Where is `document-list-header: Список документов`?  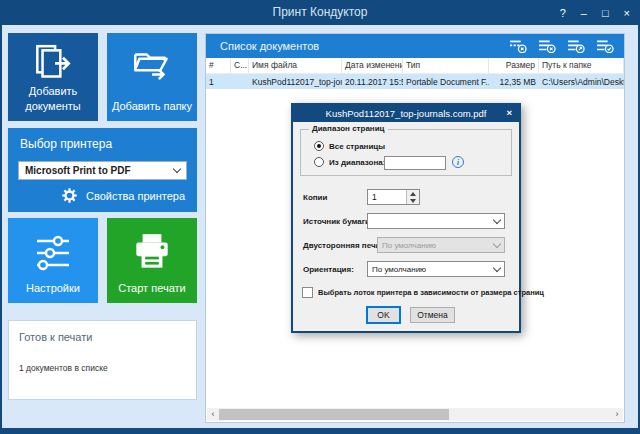
document-list-header: Список документов is located at coordinates (415, 46).